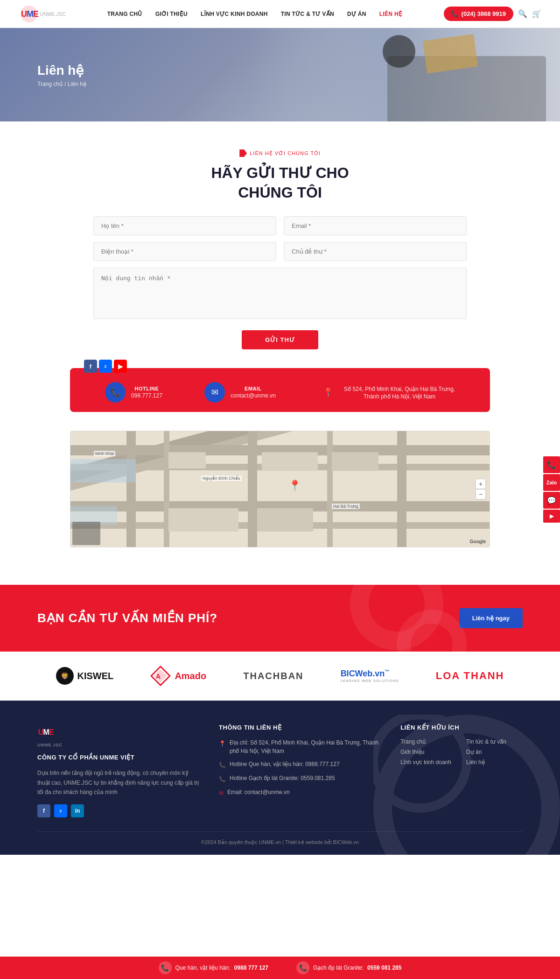  I want to click on nav-news: TIN TỨC & TƯ VẤN, so click(308, 14).